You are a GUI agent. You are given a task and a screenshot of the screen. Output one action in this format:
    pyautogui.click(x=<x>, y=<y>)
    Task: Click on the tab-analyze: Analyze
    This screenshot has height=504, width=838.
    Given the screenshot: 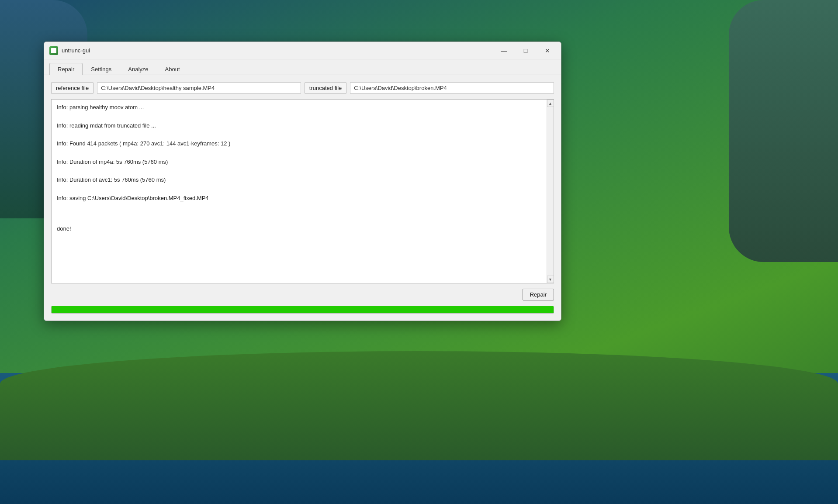 What is the action you would take?
    pyautogui.click(x=138, y=69)
    